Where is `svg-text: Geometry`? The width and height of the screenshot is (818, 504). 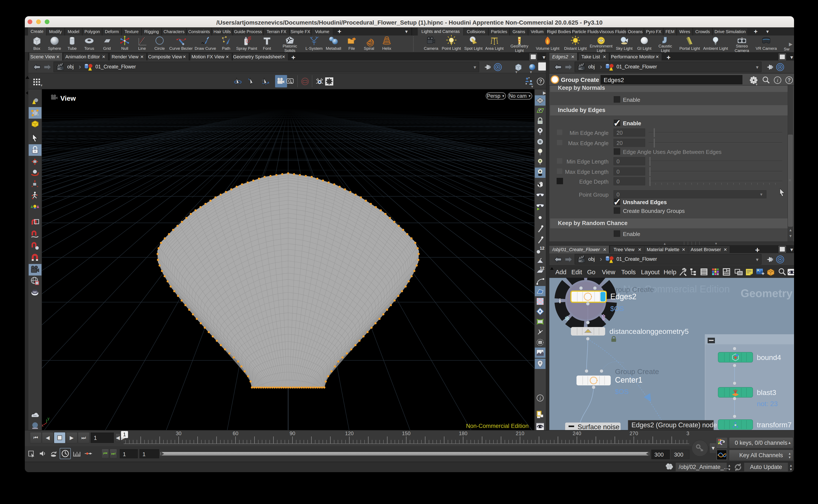
svg-text: Geometry is located at coordinates (767, 293).